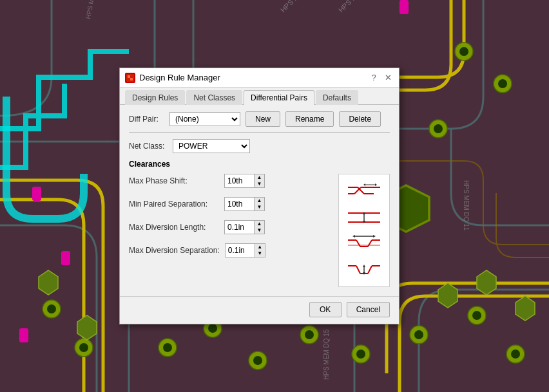 The width and height of the screenshot is (549, 392). I want to click on min-paired-sep-up: ▲, so click(259, 201).